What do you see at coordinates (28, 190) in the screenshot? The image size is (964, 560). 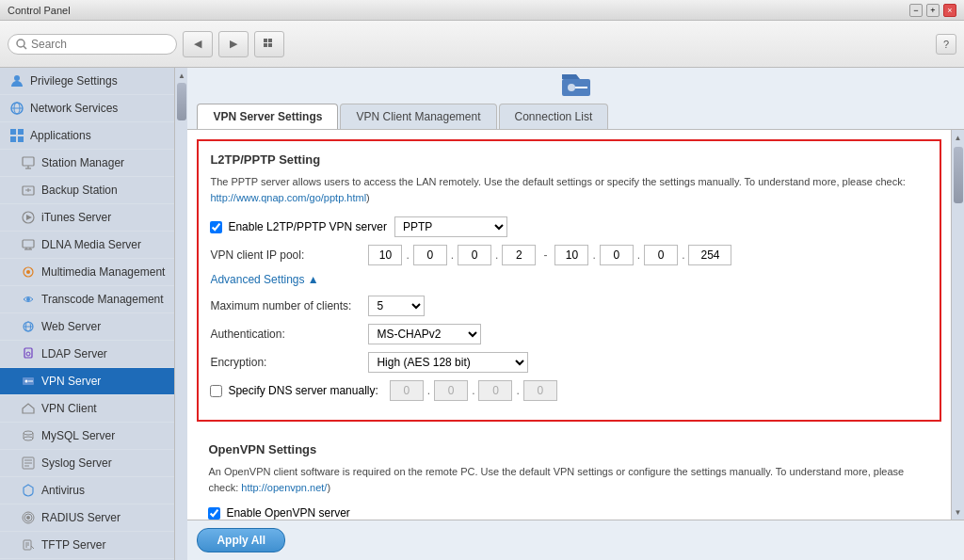 I see `backup-station-icon` at bounding box center [28, 190].